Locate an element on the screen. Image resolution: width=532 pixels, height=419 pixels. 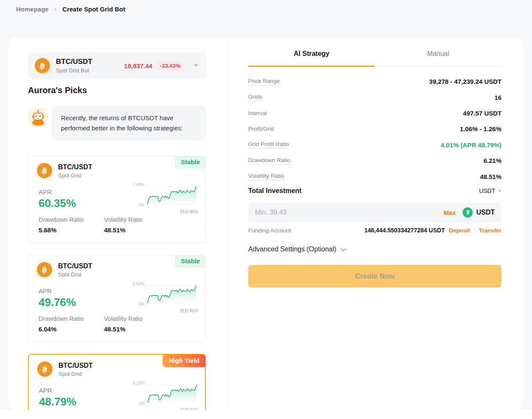
detail-row-price-range: Price Range 39,278 - 47,239.24 USDT is located at coordinates (375, 81).